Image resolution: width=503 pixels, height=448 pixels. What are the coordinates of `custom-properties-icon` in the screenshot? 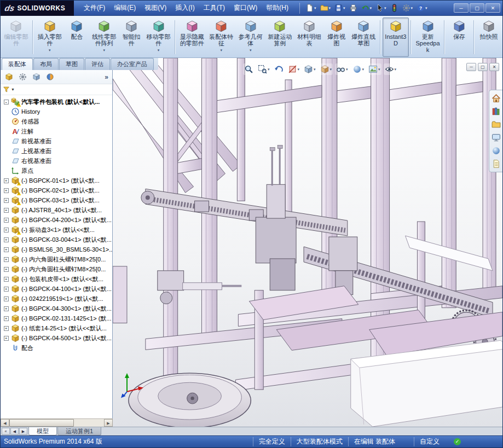 It's located at (496, 164).